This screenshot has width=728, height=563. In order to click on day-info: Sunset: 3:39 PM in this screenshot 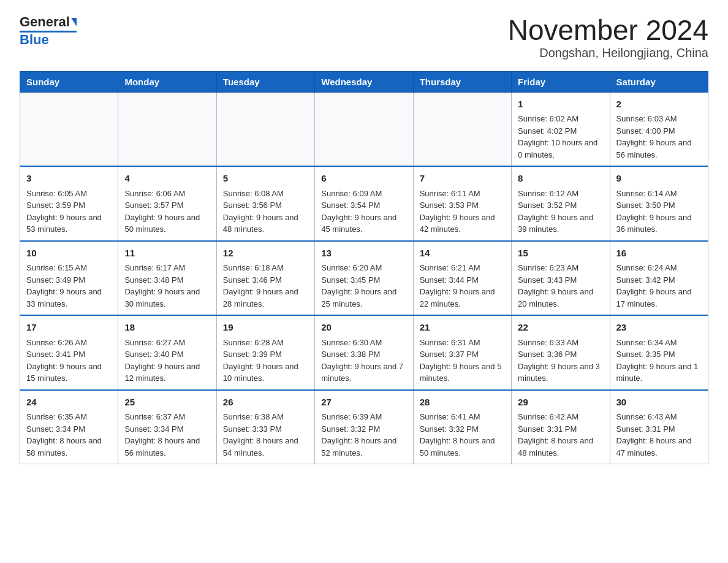, I will do `click(266, 354)`.